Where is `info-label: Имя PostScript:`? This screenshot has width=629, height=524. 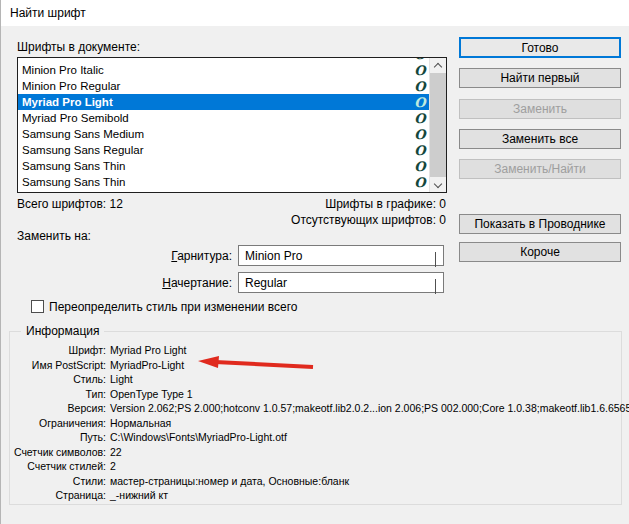
info-label: Имя PostScript: is located at coordinates (58, 366).